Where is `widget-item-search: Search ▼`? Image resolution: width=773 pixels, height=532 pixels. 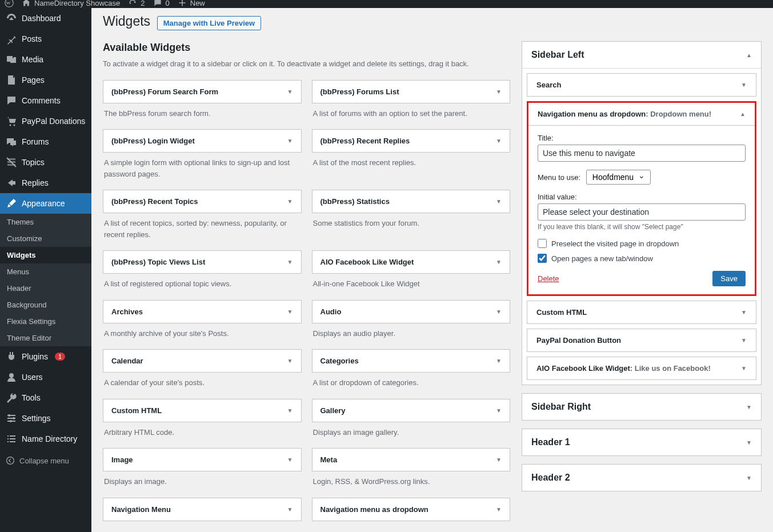
widget-item-search: Search ▼ is located at coordinates (642, 85).